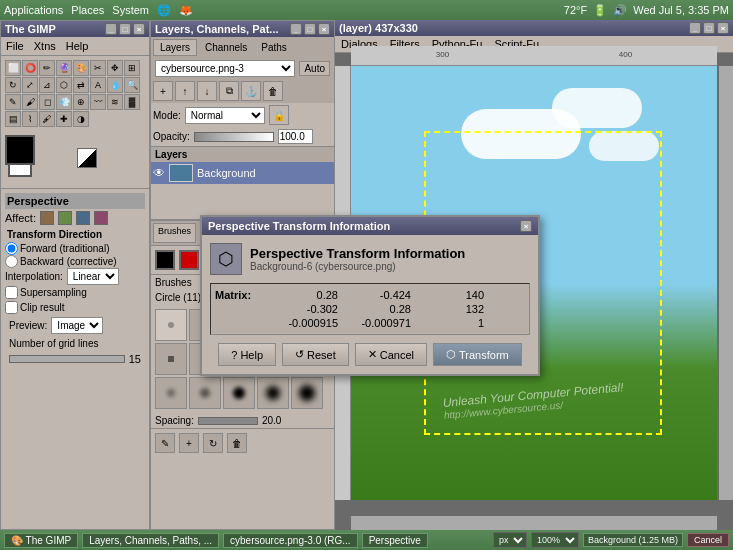  I want to click on help-button: ? Help, so click(247, 354).